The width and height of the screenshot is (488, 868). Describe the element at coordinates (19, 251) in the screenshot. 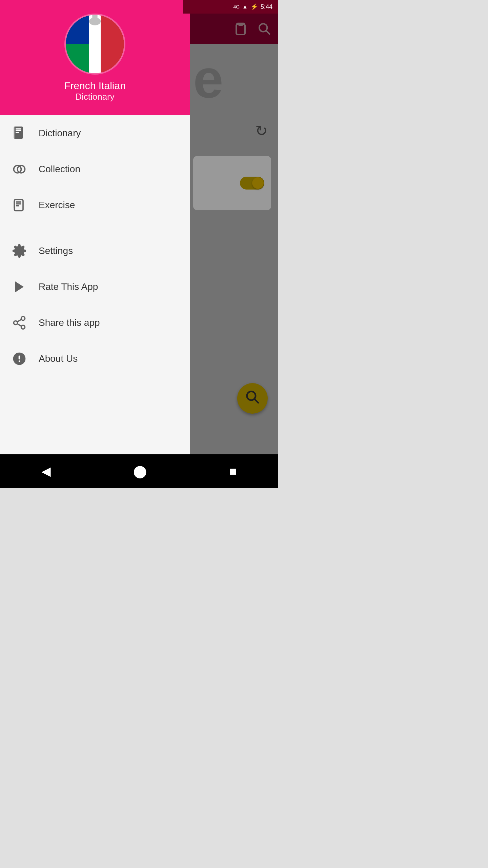

I see `settings-icon` at that location.